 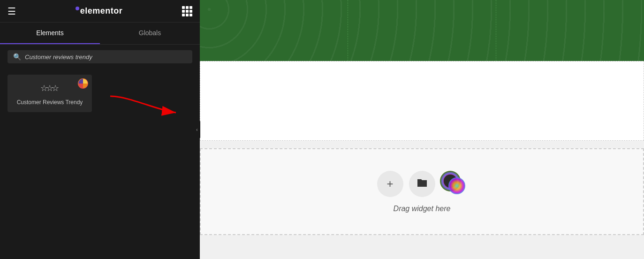 What do you see at coordinates (422, 184) in the screenshot?
I see `template-library-button` at bounding box center [422, 184].